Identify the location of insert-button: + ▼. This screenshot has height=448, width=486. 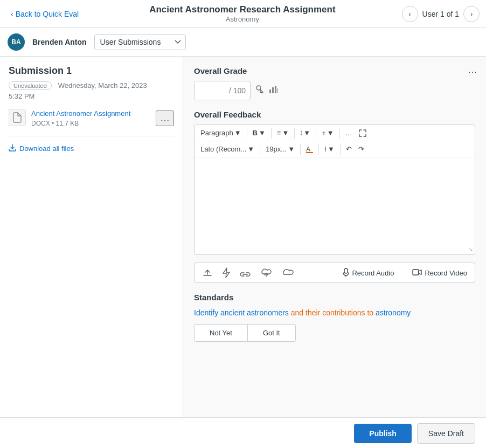
(328, 133).